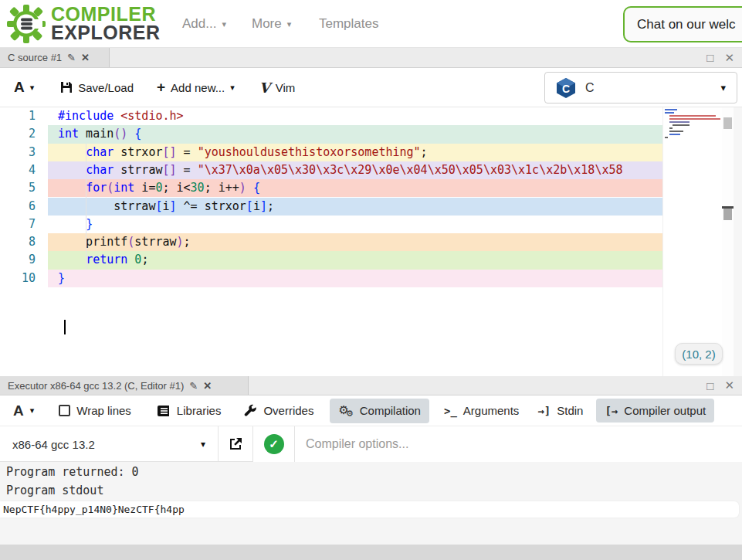  I want to click on checkbox-icon, so click(65, 411).